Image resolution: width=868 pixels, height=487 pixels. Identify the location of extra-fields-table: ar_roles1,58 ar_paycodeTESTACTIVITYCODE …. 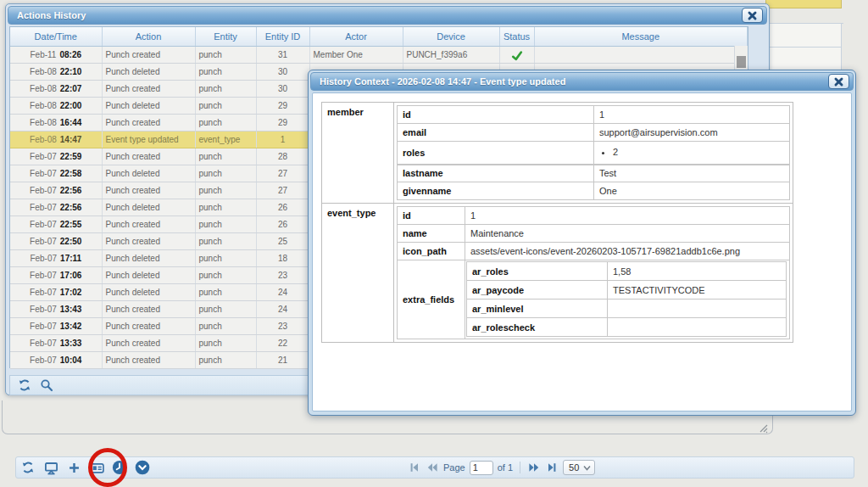
(626, 299).